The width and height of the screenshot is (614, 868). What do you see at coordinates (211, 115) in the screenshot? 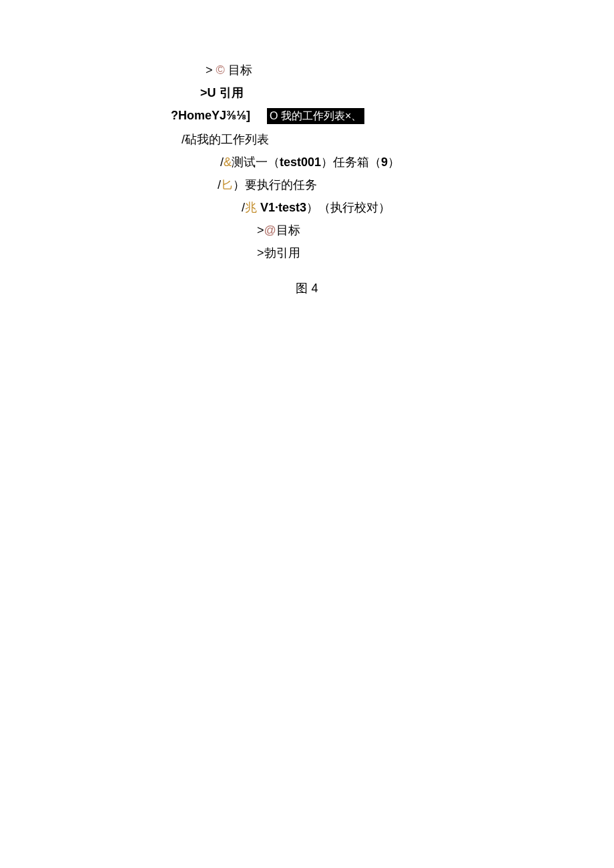
I see `label-home: ?HomeYJ⅜⅛]` at bounding box center [211, 115].